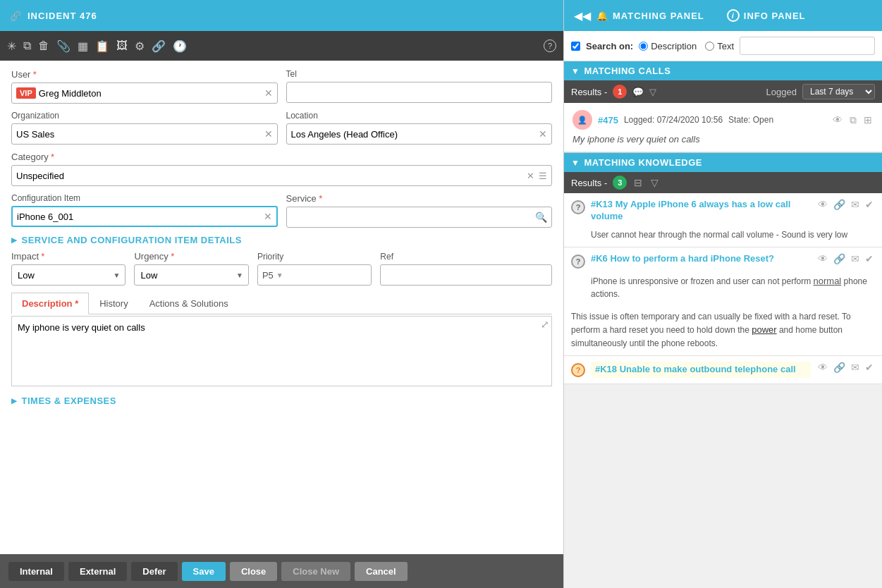 The width and height of the screenshot is (882, 588). Describe the element at coordinates (11, 47) in the screenshot. I see `toolbar-icon-asterisk: ✳` at that location.